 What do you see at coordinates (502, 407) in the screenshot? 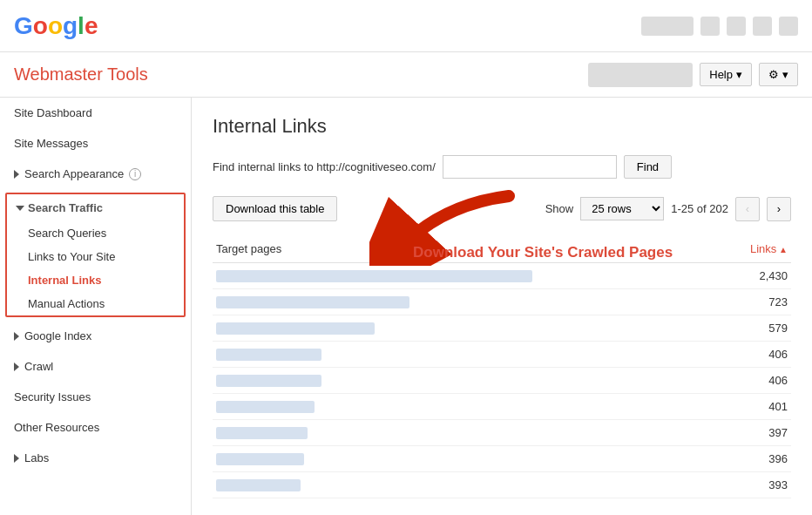
I see `table-row: 401` at bounding box center [502, 407].